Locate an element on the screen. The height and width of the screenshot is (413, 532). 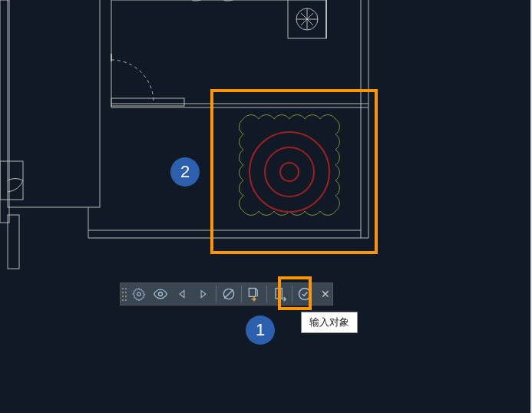
export-button is located at coordinates (279, 294).